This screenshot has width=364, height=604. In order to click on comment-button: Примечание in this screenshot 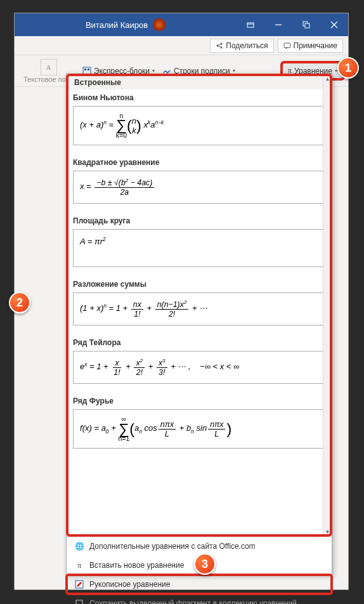, I will do `click(311, 46)`.